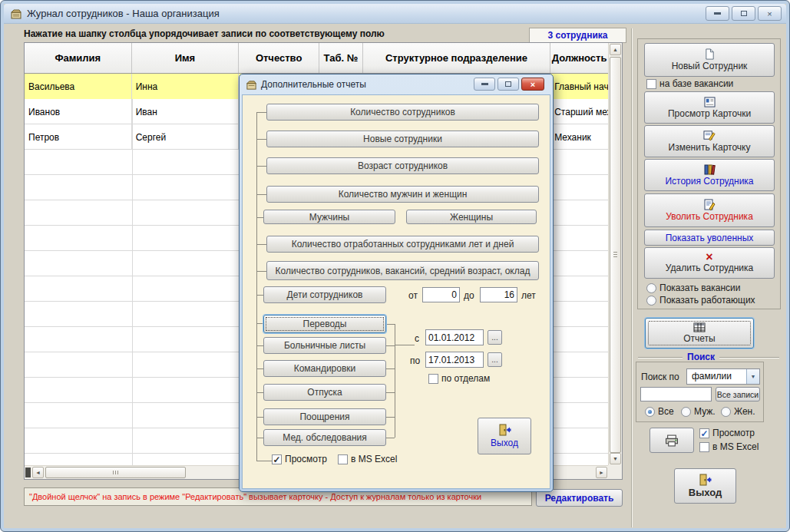 This screenshot has height=532, width=790. What do you see at coordinates (279, 58) in the screenshot?
I see `column-header-middlename: Отчество` at bounding box center [279, 58].